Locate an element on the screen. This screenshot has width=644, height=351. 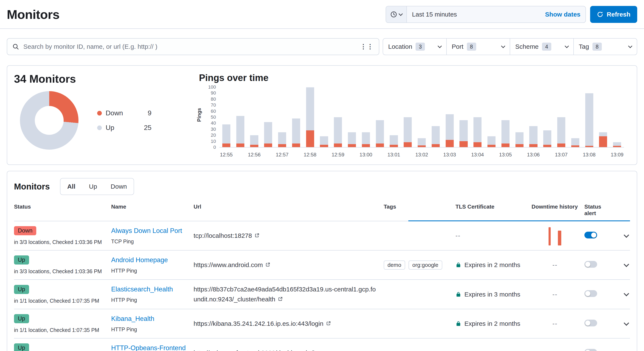
search-box: ⋮⋮ is located at coordinates (193, 47).